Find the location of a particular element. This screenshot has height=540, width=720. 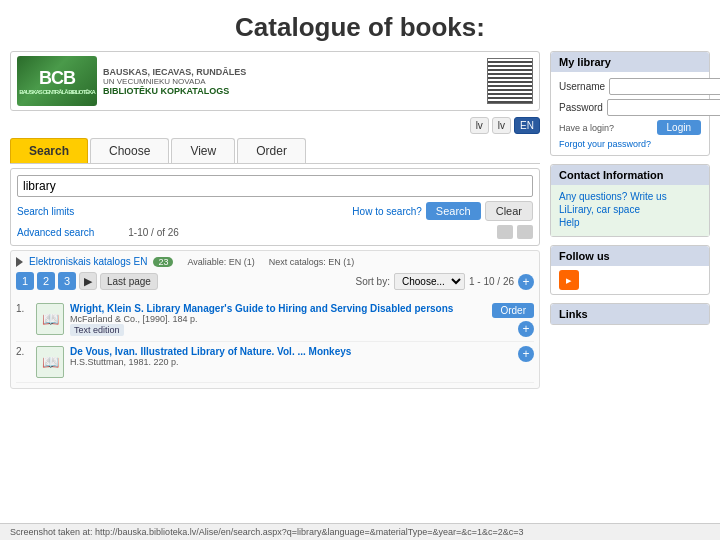

book-icon-2: 📖 is located at coordinates (50, 362).